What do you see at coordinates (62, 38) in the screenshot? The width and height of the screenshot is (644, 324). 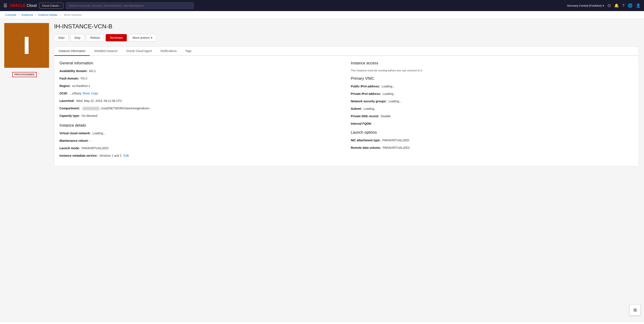 I see `start-button: Start` at bounding box center [62, 38].